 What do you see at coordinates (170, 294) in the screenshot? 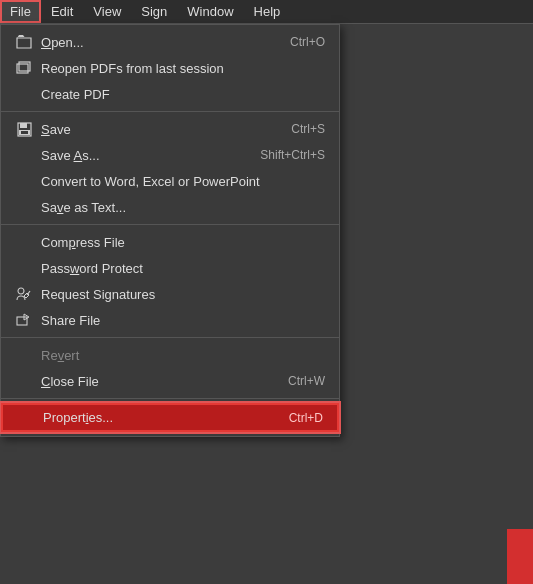
I see `menu-item-request-sig: Request Signatures` at bounding box center [170, 294].